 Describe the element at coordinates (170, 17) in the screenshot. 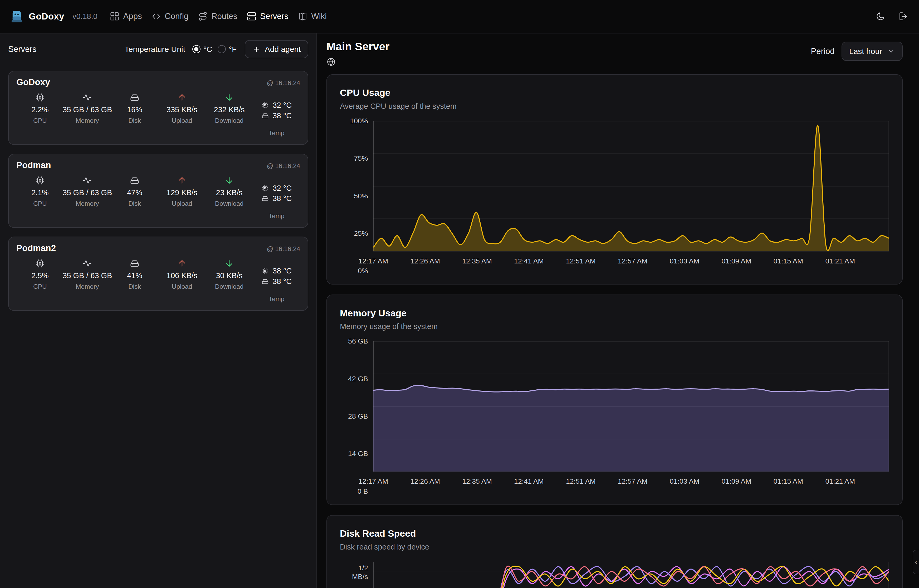

I see `nav-item-config: Config` at that location.